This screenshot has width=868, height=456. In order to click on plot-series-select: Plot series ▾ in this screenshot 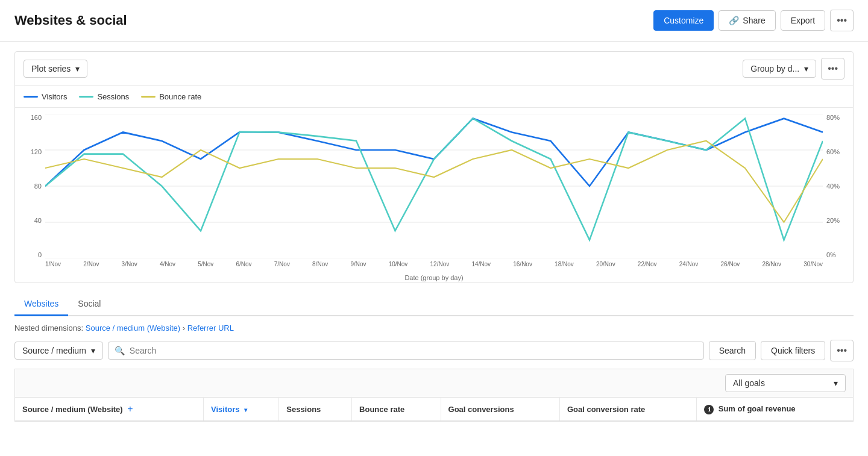, I will do `click(55, 69)`.